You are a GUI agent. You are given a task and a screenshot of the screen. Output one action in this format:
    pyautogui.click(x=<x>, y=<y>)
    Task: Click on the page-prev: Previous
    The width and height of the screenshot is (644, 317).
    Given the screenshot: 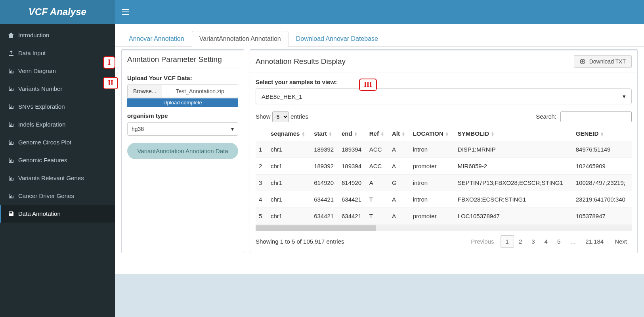 What is the action you would take?
    pyautogui.click(x=482, y=241)
    